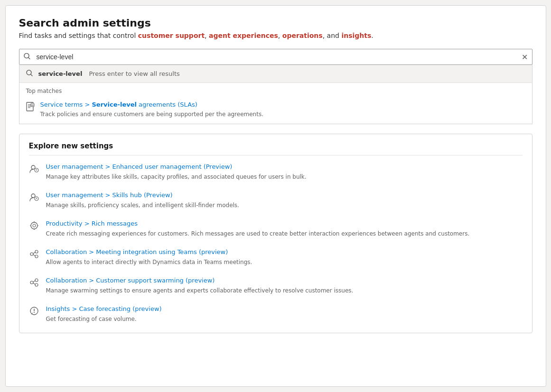 This screenshot has width=551, height=392. I want to click on setting-item-link-4: Collaboration > Customer support swarmin…, so click(200, 281).